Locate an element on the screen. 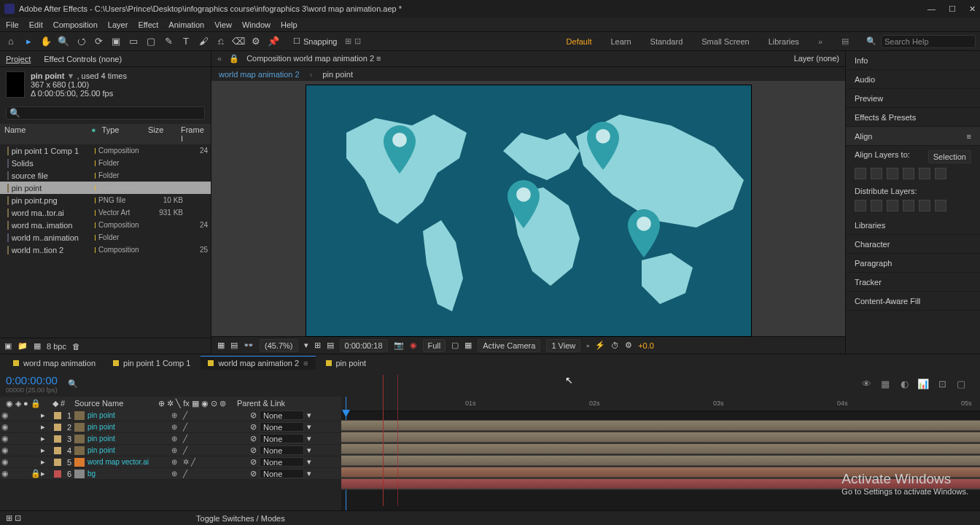  mag-icon: ▦ is located at coordinates (221, 346).